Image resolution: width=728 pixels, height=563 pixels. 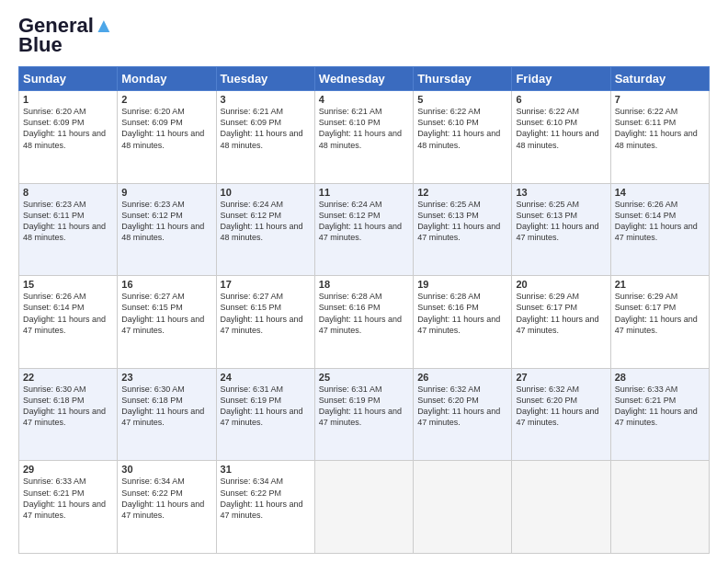 What do you see at coordinates (167, 322) in the screenshot?
I see `table-row: 16Sunrise: 6:27 AMSunset: 6:15 PMDayligh…` at bounding box center [167, 322].